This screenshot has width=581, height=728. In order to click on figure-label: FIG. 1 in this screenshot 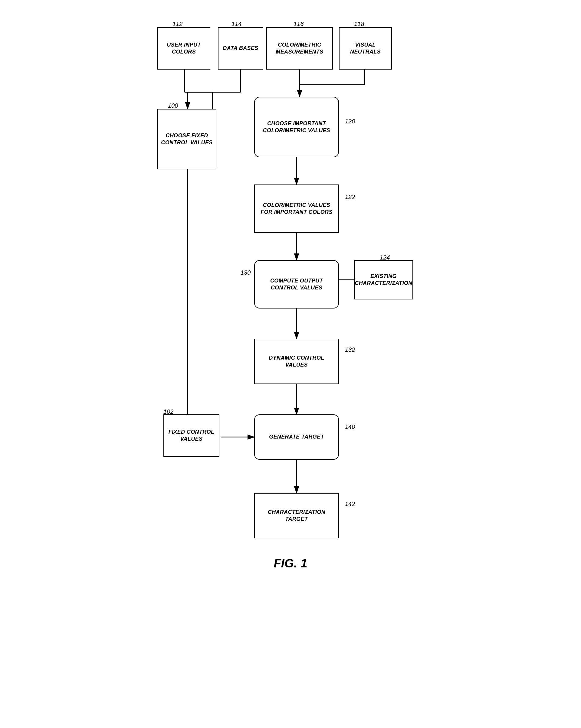, I will do `click(290, 563)`.